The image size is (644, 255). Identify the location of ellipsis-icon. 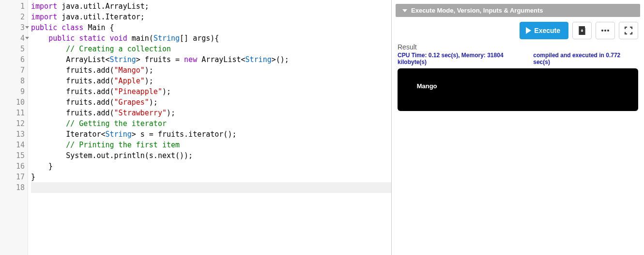
(605, 31).